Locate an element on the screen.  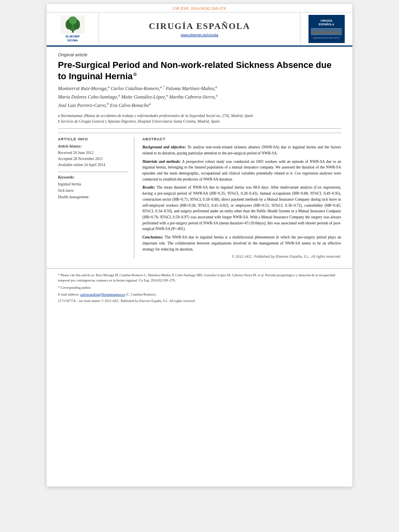
journal-website: www.elsevier.es/cirugia is located at coordinates (200, 35).